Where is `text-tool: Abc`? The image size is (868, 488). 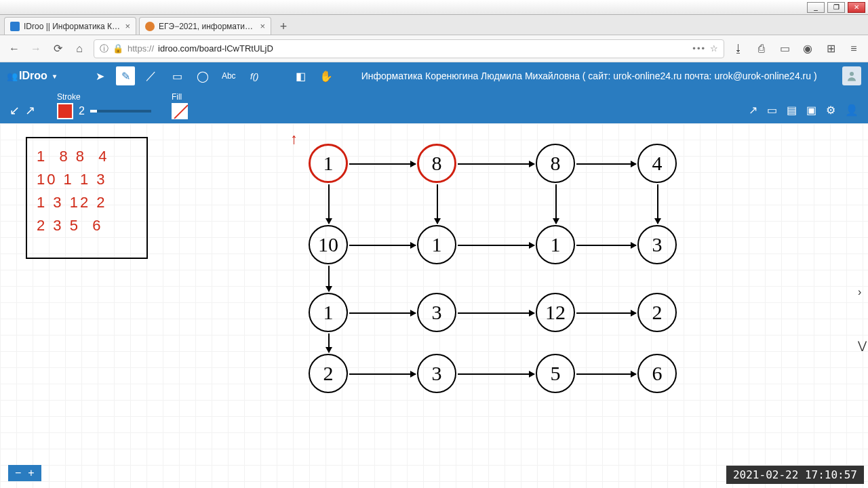
text-tool: Abc is located at coordinates (229, 76).